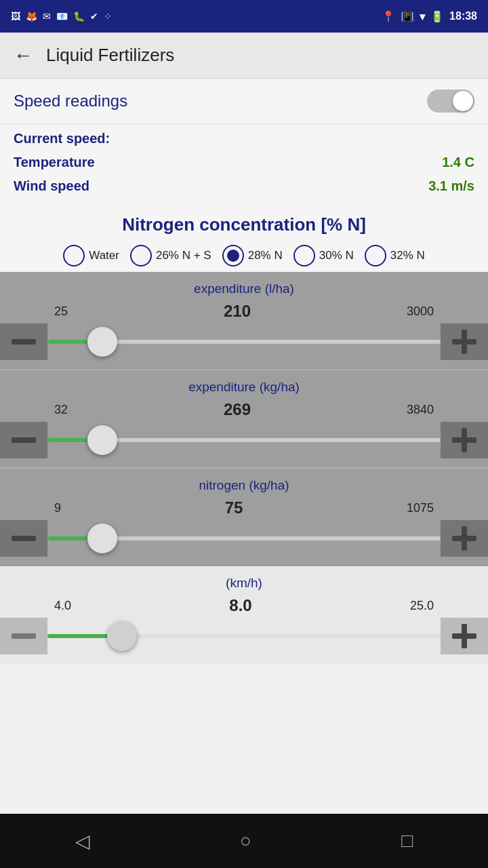  Describe the element at coordinates (23, 56) in the screenshot. I see `back-button: ←` at that location.